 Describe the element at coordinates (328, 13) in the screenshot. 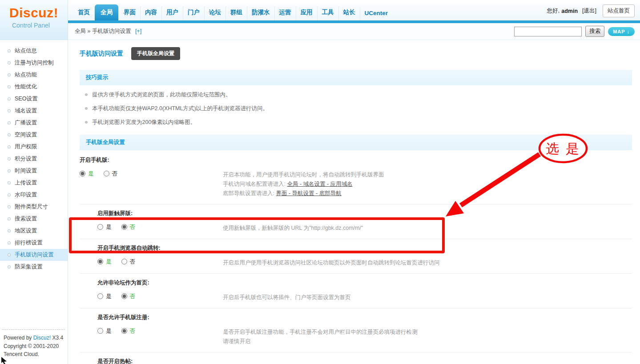

I see `nav-tab: 工具` at that location.